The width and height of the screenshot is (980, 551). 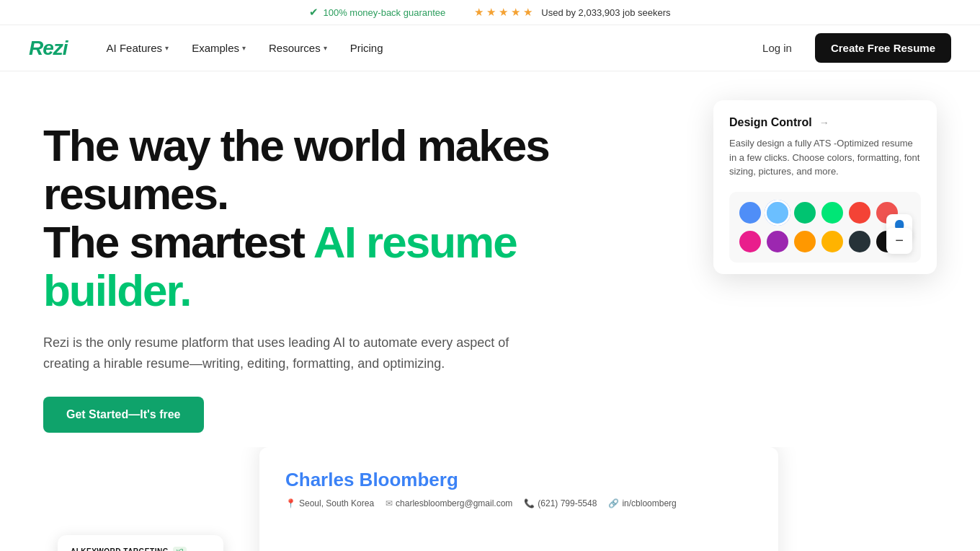 What do you see at coordinates (291, 503) in the screenshot?
I see `location-icon: 📍` at bounding box center [291, 503].